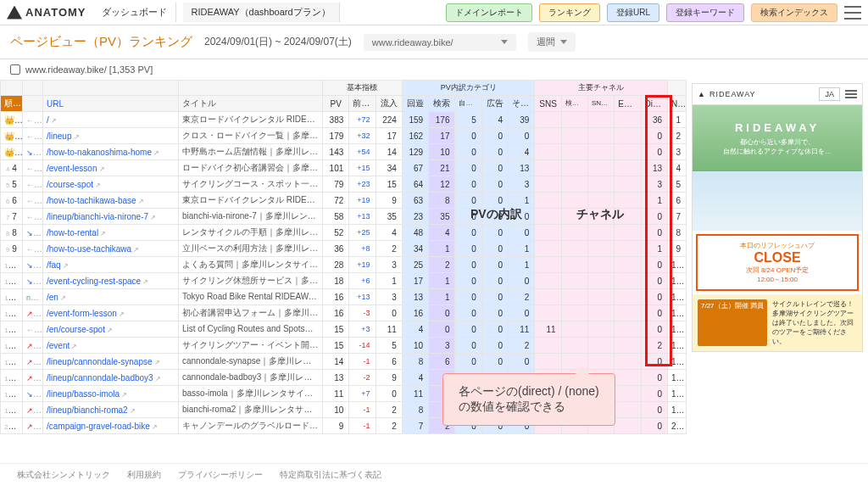 This screenshot has height=486, width=868. What do you see at coordinates (440, 42) in the screenshot?
I see `domain-select: www.rideaway.bike/` at bounding box center [440, 42].